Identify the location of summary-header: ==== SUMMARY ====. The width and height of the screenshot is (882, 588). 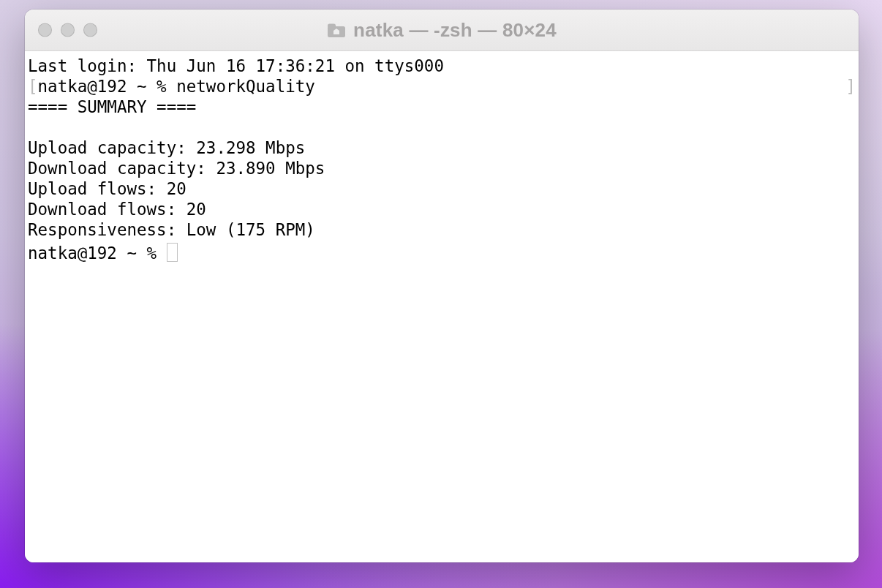
(112, 107).